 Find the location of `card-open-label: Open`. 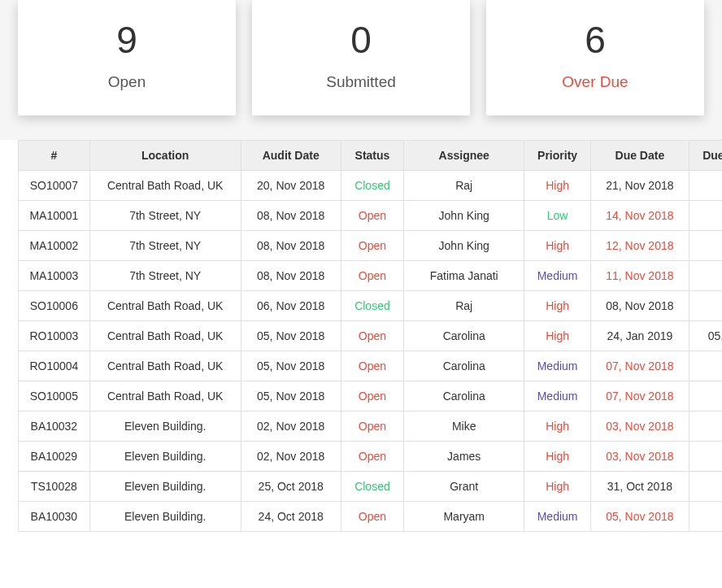

card-open-label: Open is located at coordinates (127, 82).